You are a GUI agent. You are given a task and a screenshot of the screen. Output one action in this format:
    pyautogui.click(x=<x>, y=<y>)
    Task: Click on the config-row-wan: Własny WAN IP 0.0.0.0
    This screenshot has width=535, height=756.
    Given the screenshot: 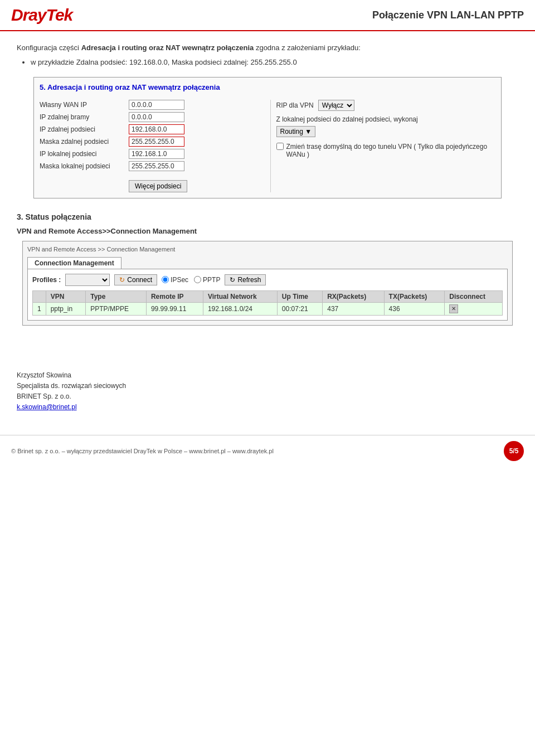 What is the action you would take?
    pyautogui.click(x=149, y=105)
    